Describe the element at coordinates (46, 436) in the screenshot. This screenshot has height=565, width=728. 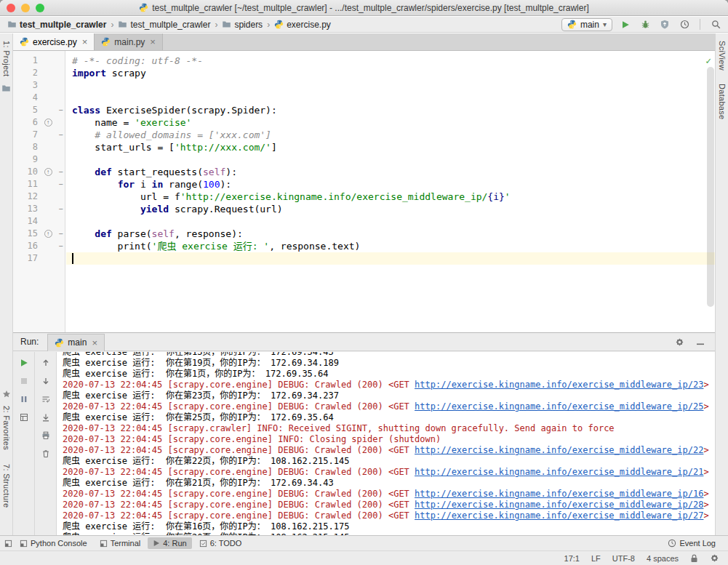
I see `print-button-icon` at that location.